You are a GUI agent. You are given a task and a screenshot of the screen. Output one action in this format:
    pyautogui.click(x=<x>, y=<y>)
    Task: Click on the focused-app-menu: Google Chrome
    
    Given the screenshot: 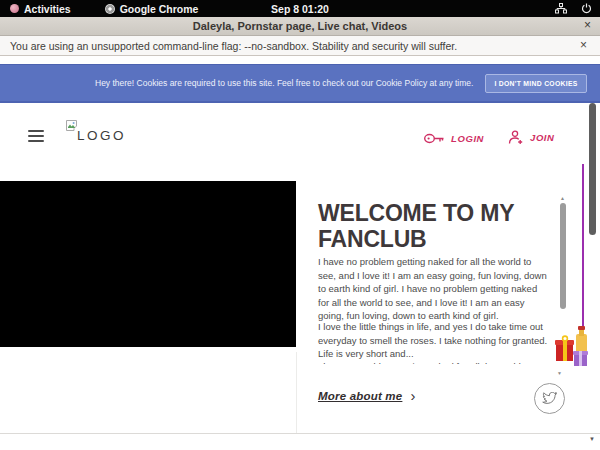 What is the action you would take?
    pyautogui.click(x=152, y=9)
    